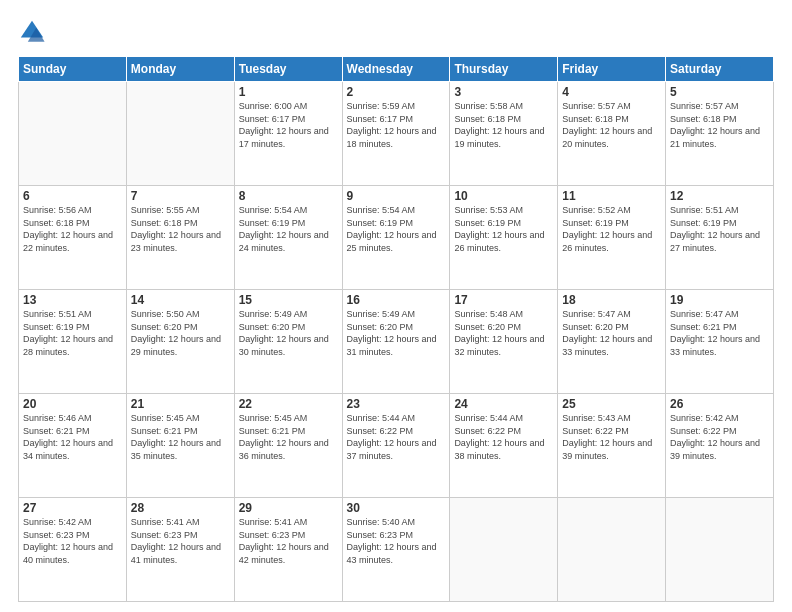  I want to click on day-number: 26, so click(720, 404).